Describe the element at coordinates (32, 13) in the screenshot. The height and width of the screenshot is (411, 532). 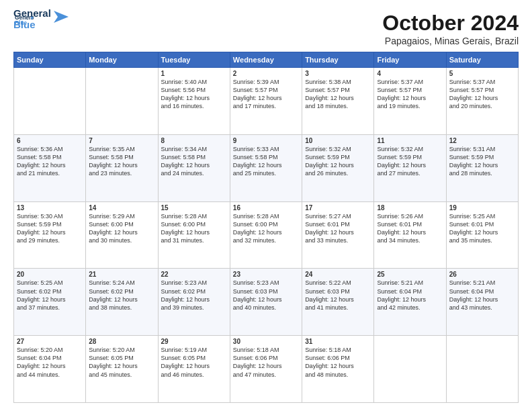
I see `logo-general: General` at that location.